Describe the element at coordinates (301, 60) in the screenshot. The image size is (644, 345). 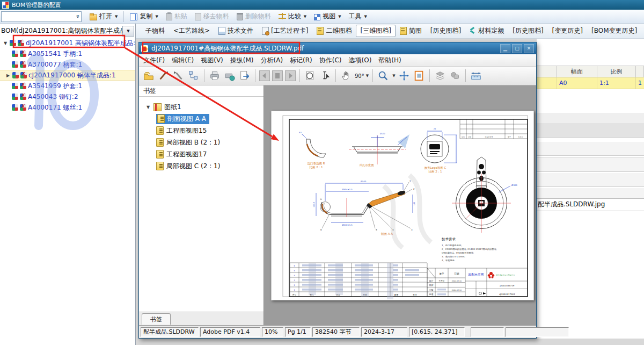
I see `menu-markup: 标记(R)` at that location.